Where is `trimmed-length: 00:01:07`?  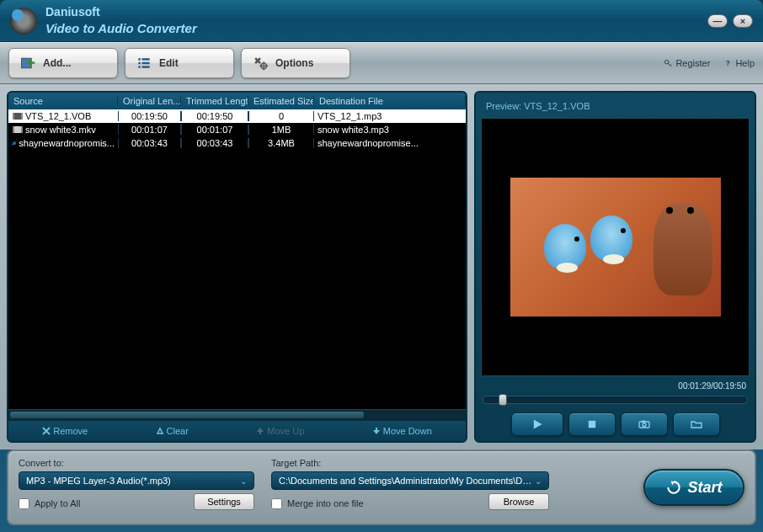 trimmed-length: 00:01:07 is located at coordinates (215, 130).